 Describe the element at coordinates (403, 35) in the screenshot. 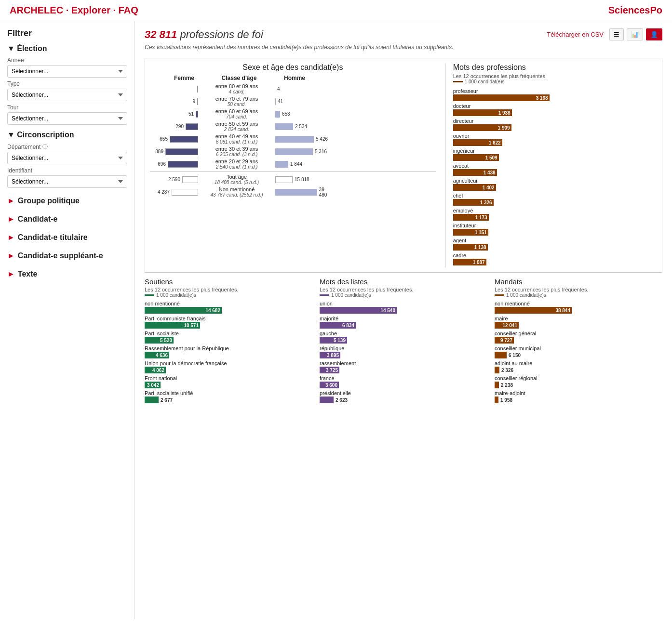

I see `page-title-row: 32 811 professions de foi Télécharger en…` at that location.